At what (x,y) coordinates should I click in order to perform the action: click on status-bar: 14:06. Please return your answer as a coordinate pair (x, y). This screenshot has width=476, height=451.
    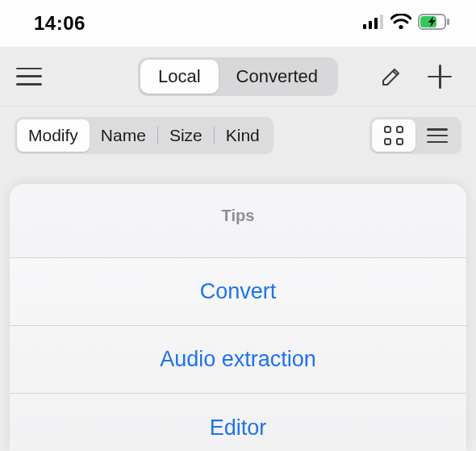
    Looking at the image, I should click on (238, 23).